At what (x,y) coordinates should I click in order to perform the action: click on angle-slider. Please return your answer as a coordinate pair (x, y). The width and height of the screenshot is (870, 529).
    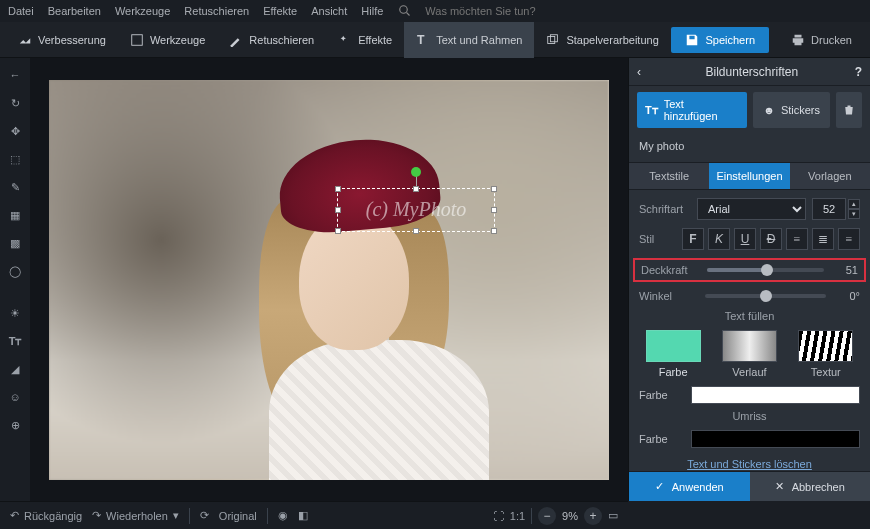
    Looking at the image, I should click on (766, 296).